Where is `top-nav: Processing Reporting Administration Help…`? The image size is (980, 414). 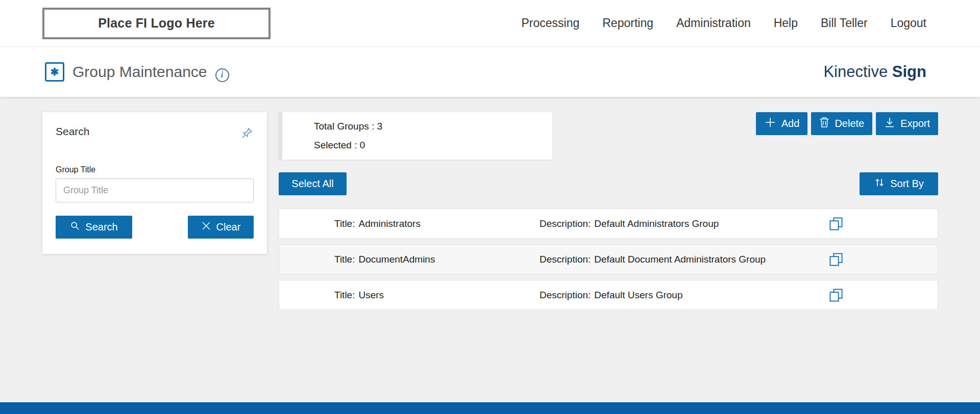 top-nav: Processing Reporting Administration Help… is located at coordinates (724, 23).